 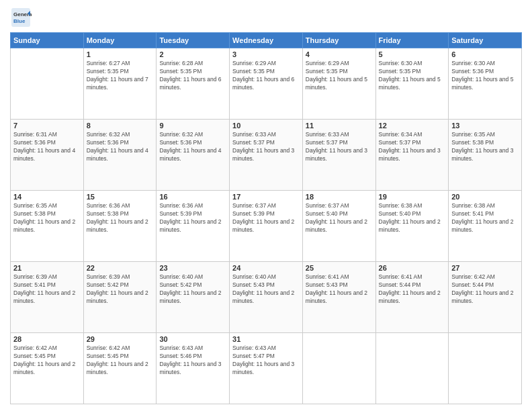 I want to click on day-info: Sunrise: 6:39 AMSunset: 5:41 PMDaylight:…, so click(x=47, y=289).